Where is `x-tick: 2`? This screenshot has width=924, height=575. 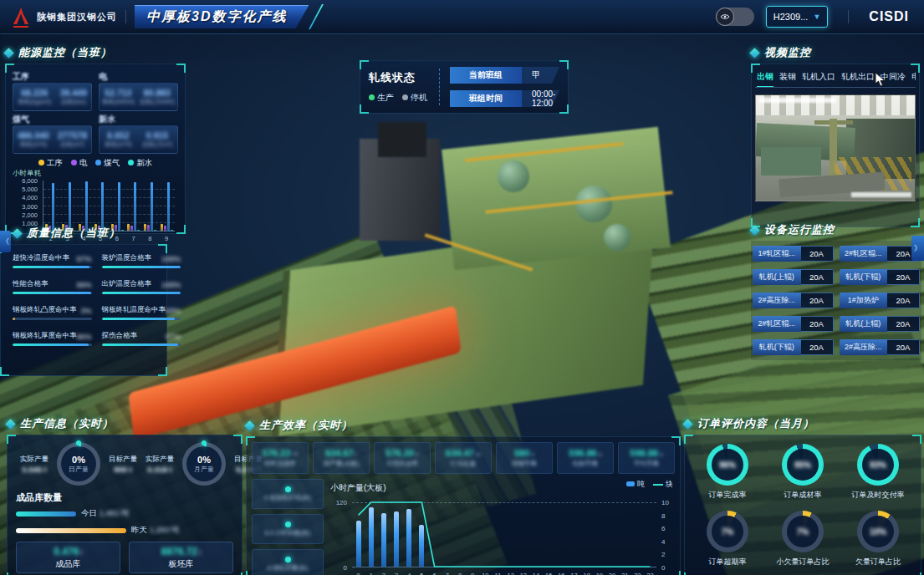 x-tick: 2 is located at coordinates (383, 573).